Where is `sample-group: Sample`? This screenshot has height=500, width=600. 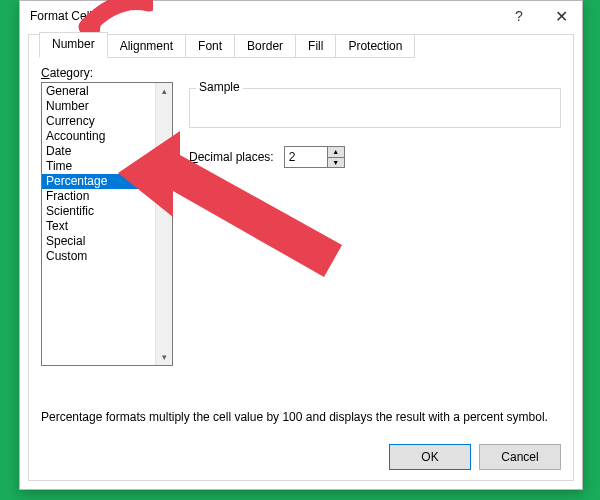 sample-group: Sample is located at coordinates (375, 108).